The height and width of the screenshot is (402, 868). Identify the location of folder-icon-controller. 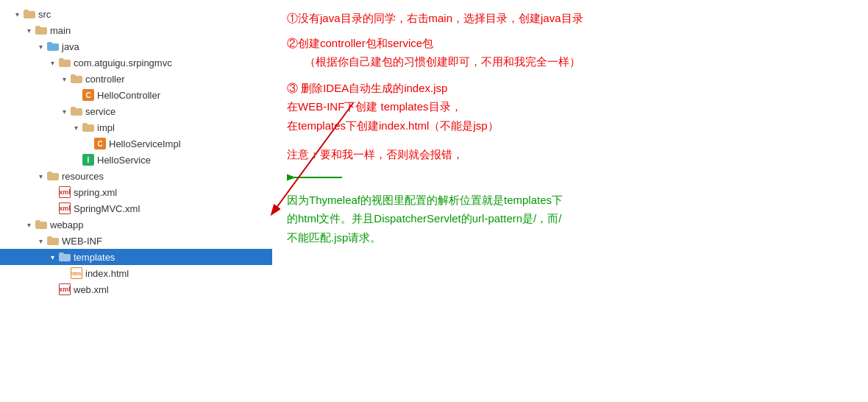
(77, 80).